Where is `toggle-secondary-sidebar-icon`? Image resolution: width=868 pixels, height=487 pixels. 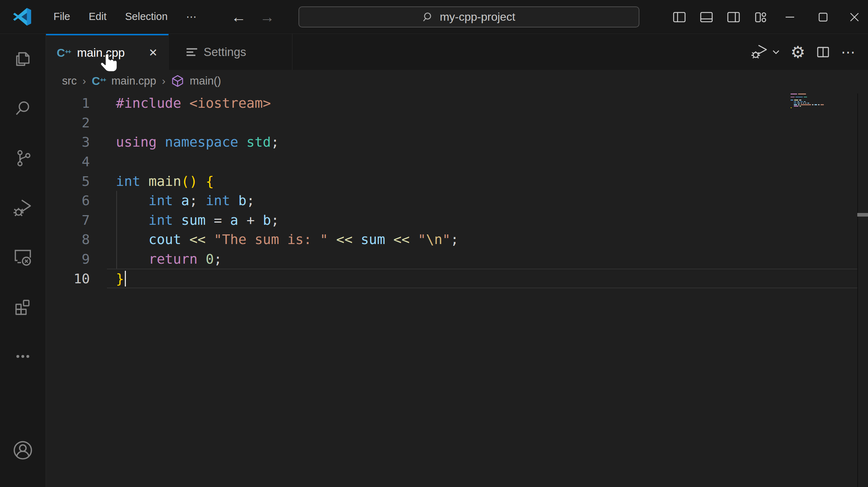
toggle-secondary-sidebar-icon is located at coordinates (734, 17).